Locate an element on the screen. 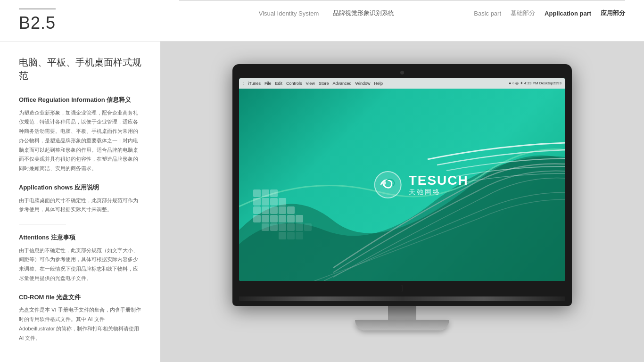  checker-pattern is located at coordinates (284, 221).